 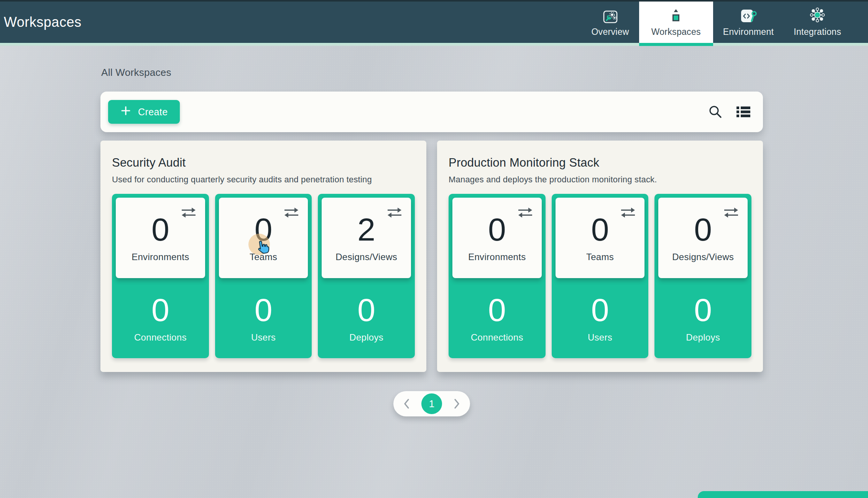 I want to click on security-audit-connections-tile: 0 Connections, so click(x=160, y=318).